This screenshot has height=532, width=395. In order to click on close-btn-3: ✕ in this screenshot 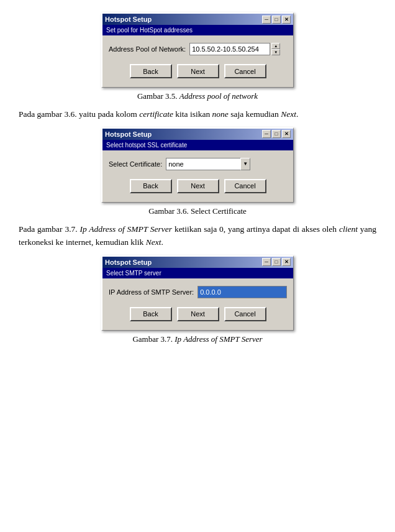, I will do `click(286, 262)`.